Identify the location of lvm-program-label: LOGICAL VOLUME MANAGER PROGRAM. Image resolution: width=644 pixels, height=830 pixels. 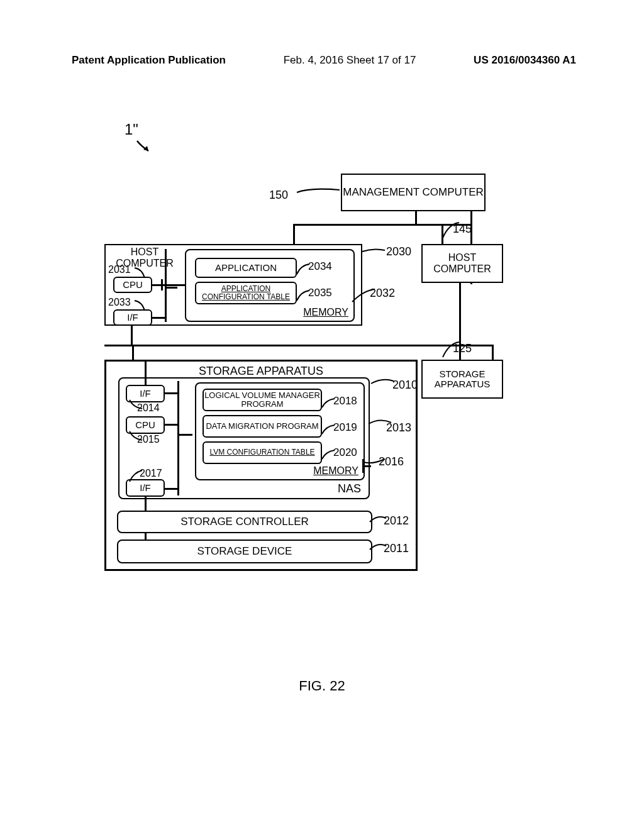
(262, 400).